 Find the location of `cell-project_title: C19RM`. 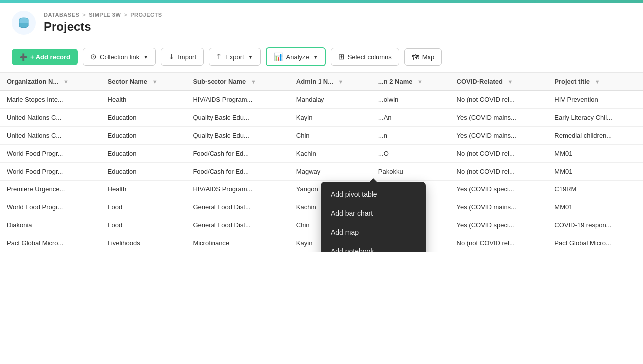

cell-project_title: C19RM is located at coordinates (595, 189).